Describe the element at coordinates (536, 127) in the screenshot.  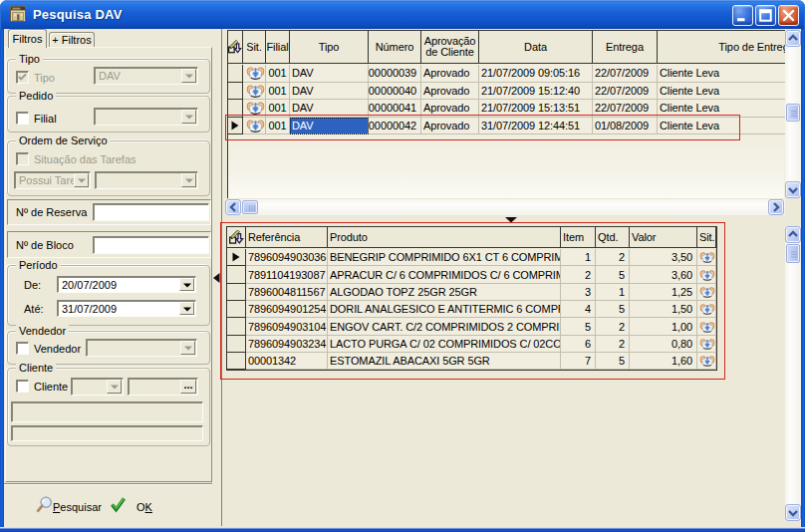
I see `cell-data: 31/07/2009 12:44:51` at that location.